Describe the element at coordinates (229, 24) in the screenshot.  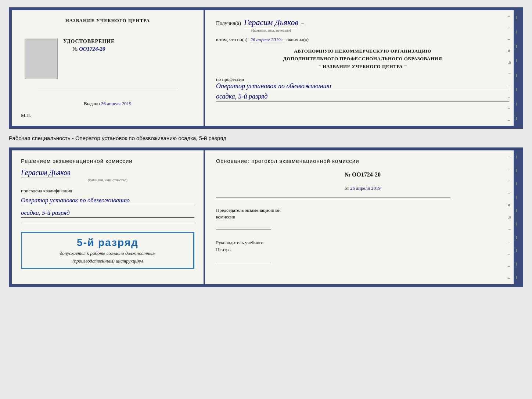
I see `received-label: Получил(а)` at that location.